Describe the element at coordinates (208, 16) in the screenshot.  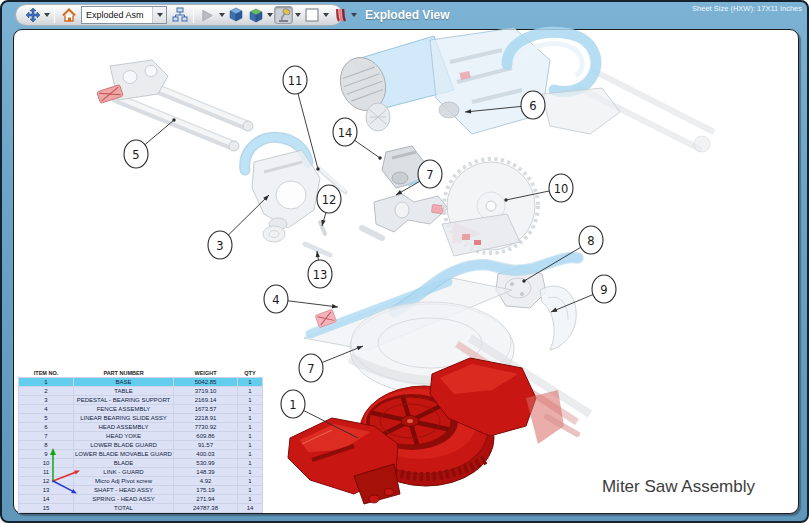
I see `play-icon` at that location.